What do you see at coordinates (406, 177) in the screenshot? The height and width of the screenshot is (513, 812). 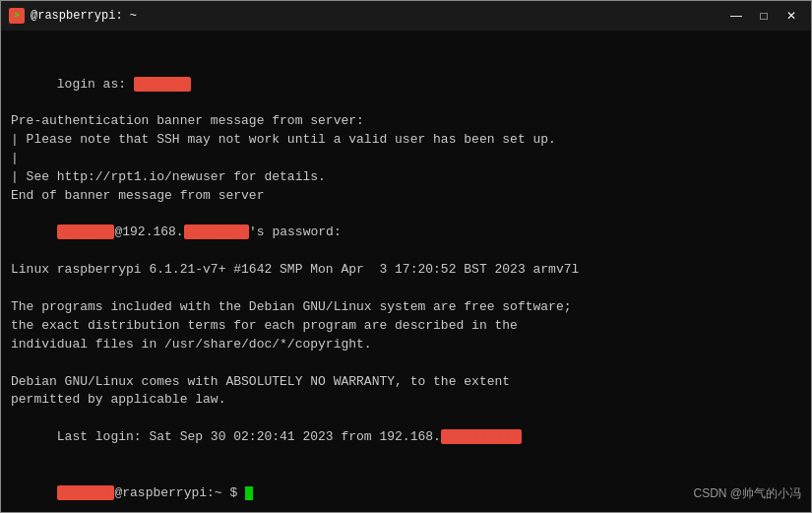 I see `terminal-line: | See http://rpt1.io/newuser for details…` at bounding box center [406, 177].